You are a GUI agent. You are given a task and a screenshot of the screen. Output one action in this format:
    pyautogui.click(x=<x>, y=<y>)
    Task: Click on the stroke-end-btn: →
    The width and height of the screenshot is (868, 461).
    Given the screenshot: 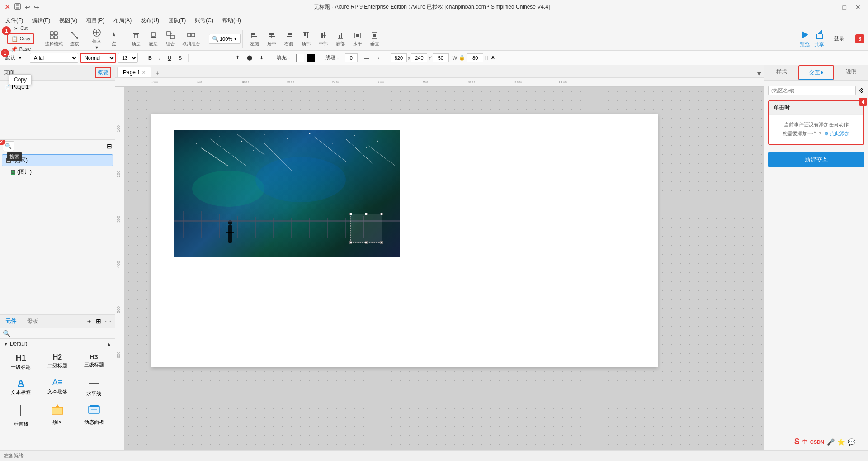 What is the action you would take?
    pyautogui.click(x=378, y=58)
    